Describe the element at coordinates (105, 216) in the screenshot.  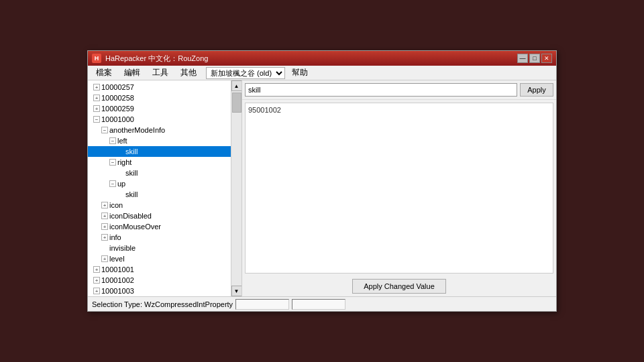
I see `expand-iconDisabled: +` at that location.